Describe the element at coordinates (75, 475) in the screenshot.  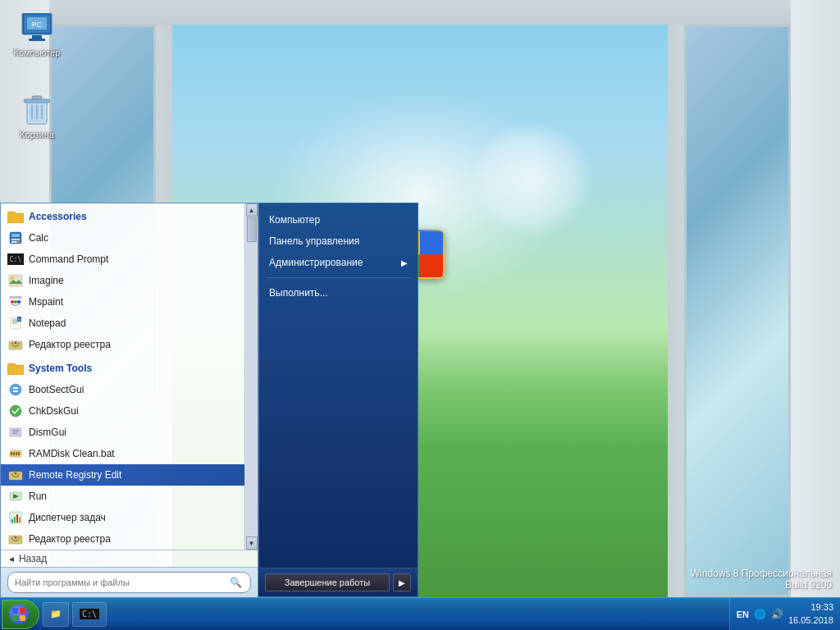
I see `remotereg-label: Remote Registry Edit` at that location.